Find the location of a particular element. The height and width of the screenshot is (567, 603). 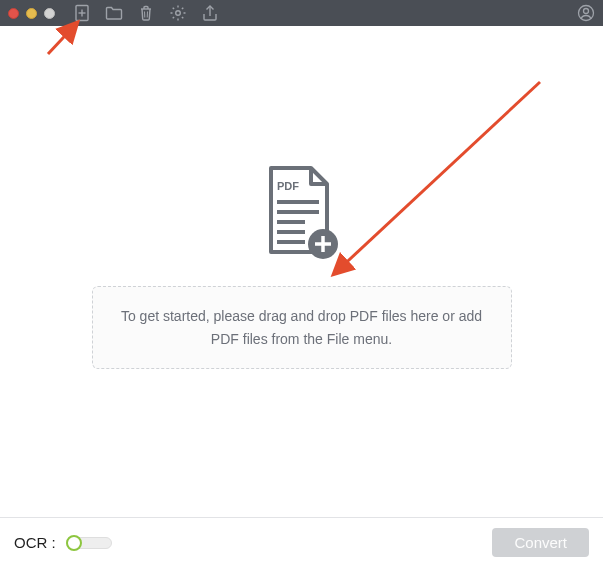

footer: OCR : Convert is located at coordinates (302, 542).